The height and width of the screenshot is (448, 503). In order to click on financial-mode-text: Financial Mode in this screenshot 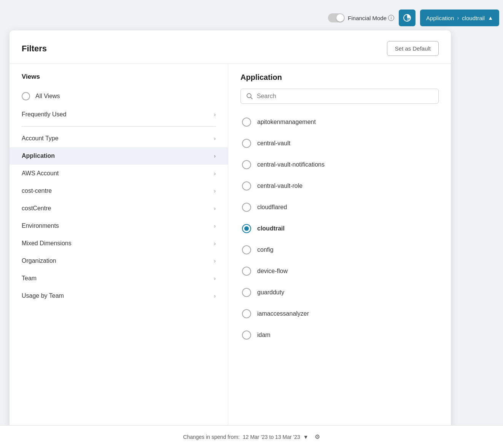, I will do `click(367, 18)`.